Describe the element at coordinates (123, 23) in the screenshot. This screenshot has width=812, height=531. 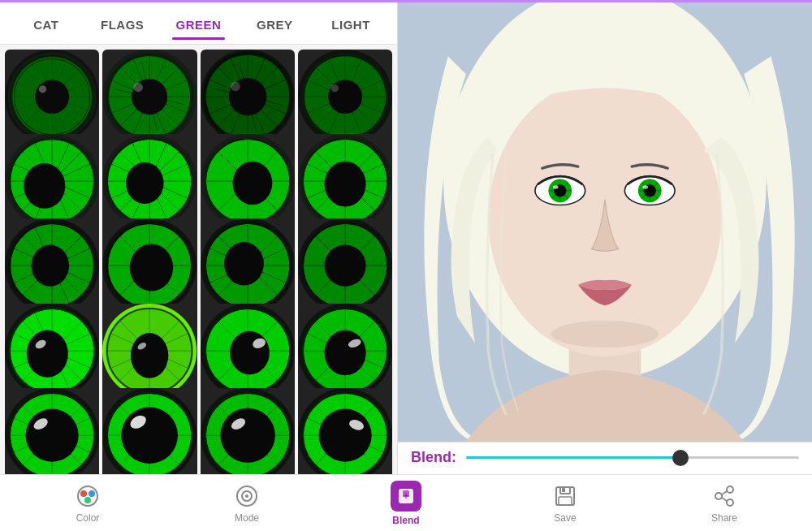
I see `tab-flags: FLAGS` at that location.